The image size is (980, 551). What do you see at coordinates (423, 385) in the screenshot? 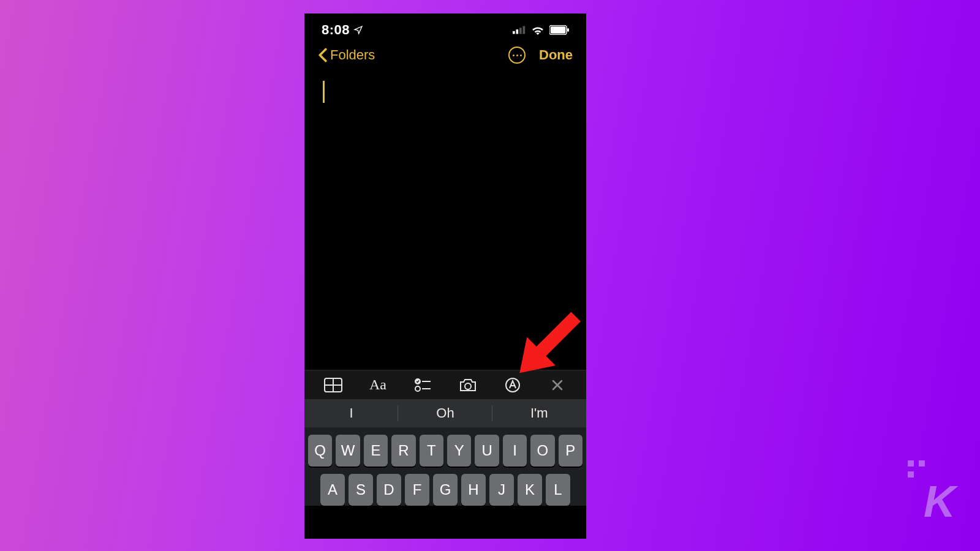
I see `checklist-icon` at bounding box center [423, 385].